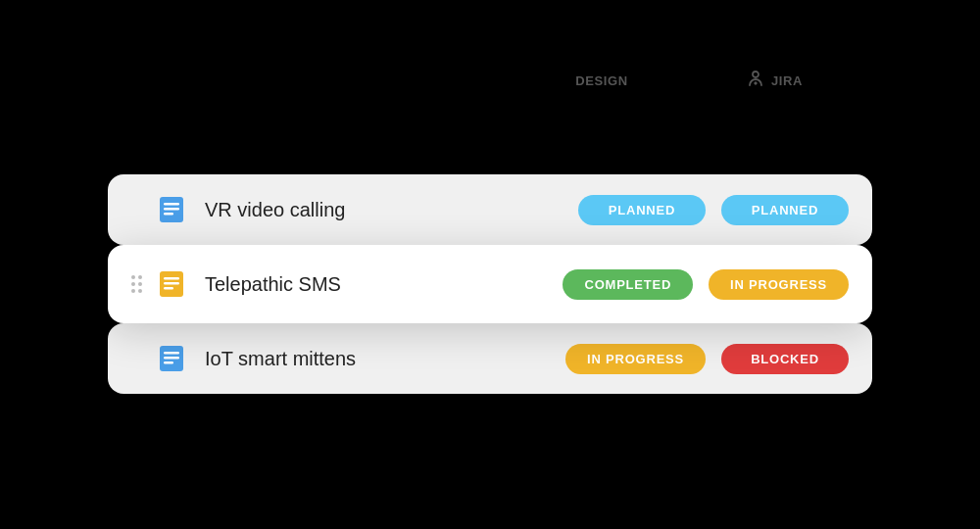 The height and width of the screenshot is (529, 980). Describe the element at coordinates (137, 284) in the screenshot. I see `drag-handle-sms` at that location.